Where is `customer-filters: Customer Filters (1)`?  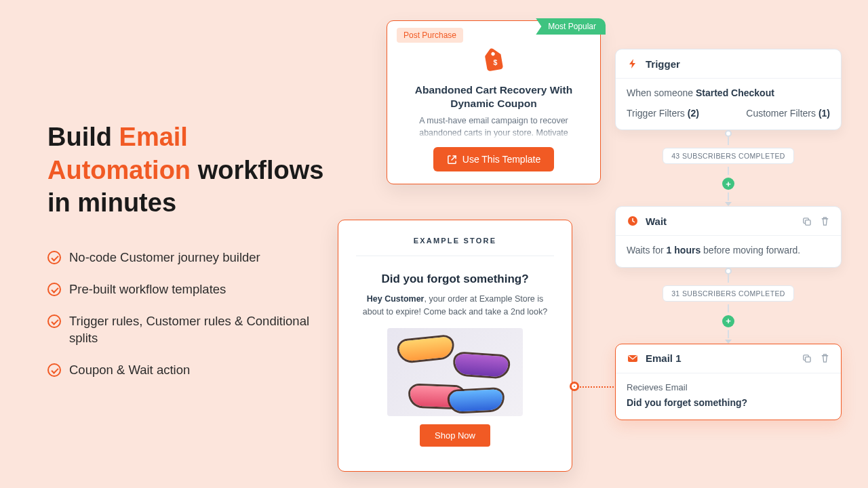 customer-filters: Customer Filters (1) is located at coordinates (788, 114).